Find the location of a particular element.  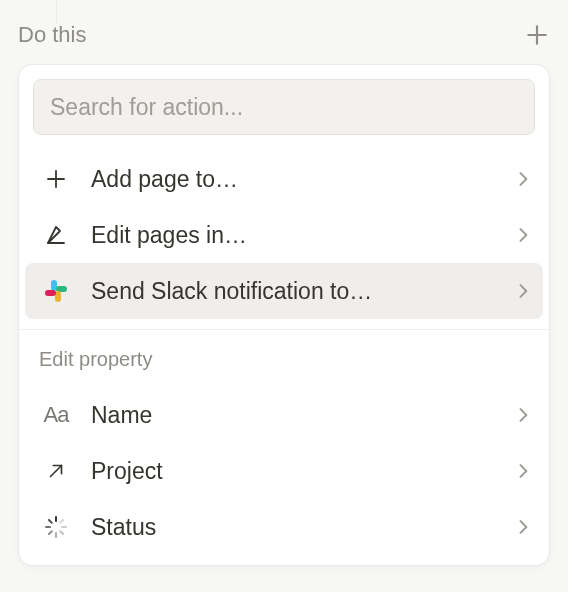

edit-property-header: Edit property is located at coordinates (284, 356).